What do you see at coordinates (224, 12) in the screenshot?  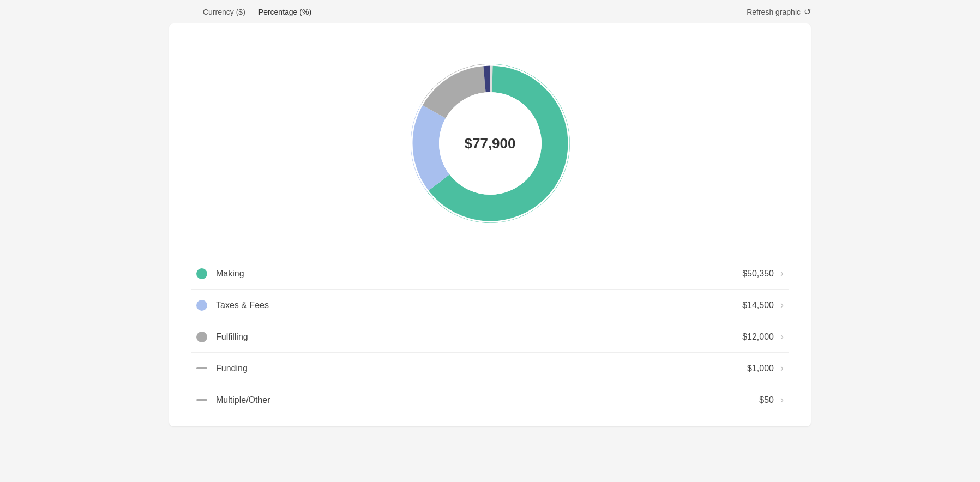 I see `currency-toggle-btn: Currency ($)` at bounding box center [224, 12].